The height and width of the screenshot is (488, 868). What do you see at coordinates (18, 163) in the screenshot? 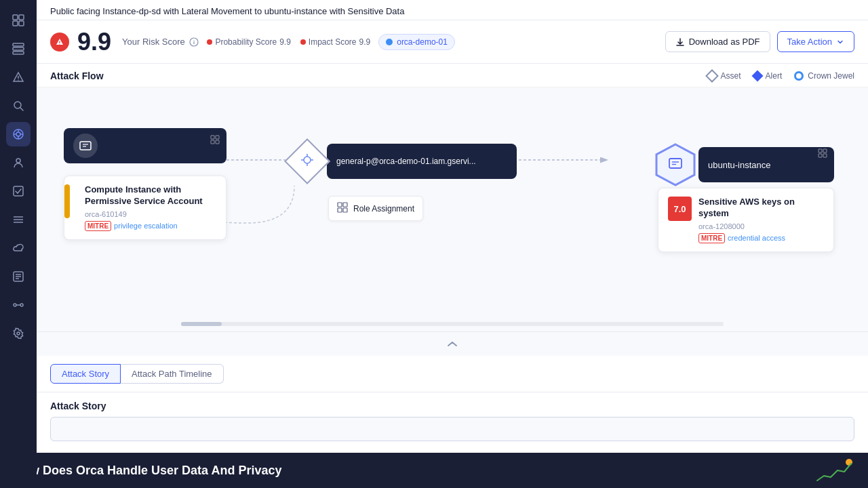
I see `sidebar-icon-team` at bounding box center [18, 163].